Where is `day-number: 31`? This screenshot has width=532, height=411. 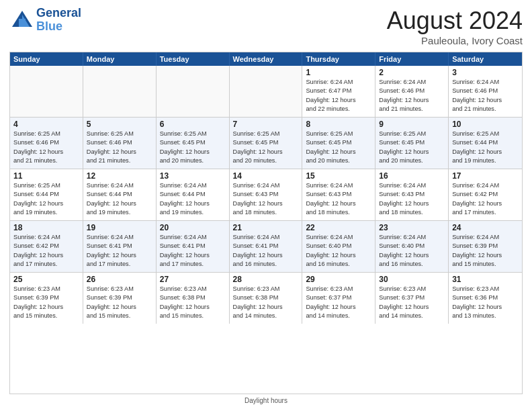
day-number: 31 is located at coordinates (485, 279).